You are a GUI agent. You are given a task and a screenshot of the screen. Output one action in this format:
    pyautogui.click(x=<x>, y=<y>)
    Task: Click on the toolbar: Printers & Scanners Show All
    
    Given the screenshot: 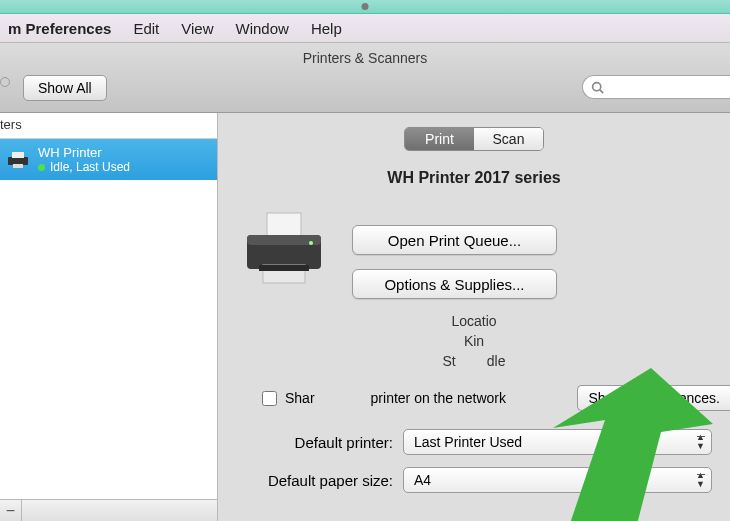 What is the action you would take?
    pyautogui.click(x=365, y=78)
    